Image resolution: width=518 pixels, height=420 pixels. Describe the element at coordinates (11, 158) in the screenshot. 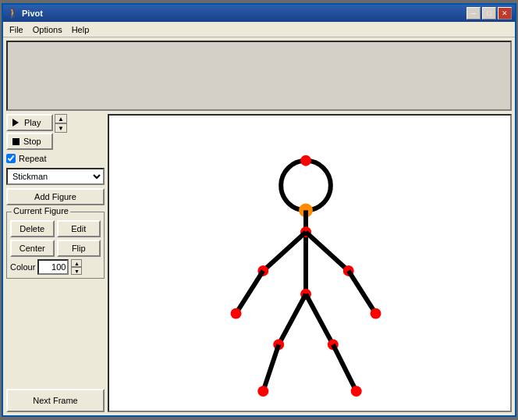

I see `repeat-checkbox` at that location.